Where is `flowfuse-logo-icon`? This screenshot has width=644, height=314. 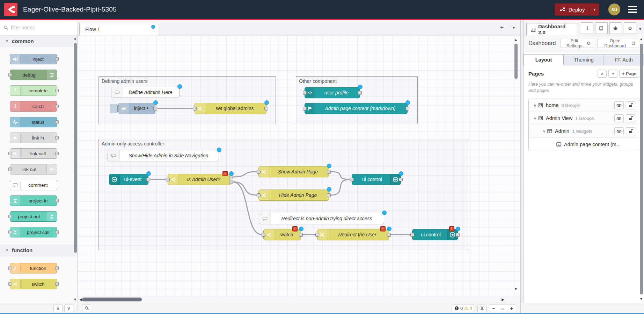 flowfuse-logo-icon is located at coordinates (11, 9).